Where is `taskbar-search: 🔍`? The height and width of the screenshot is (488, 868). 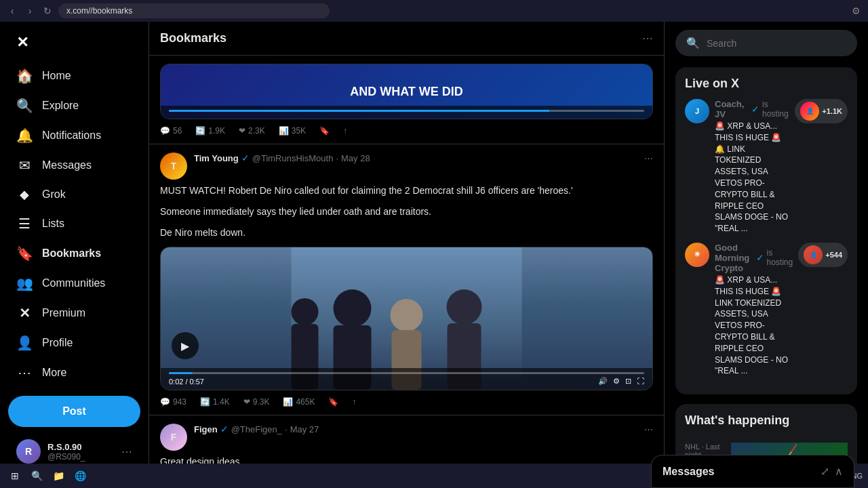 taskbar-search: 🔍 is located at coordinates (37, 476).